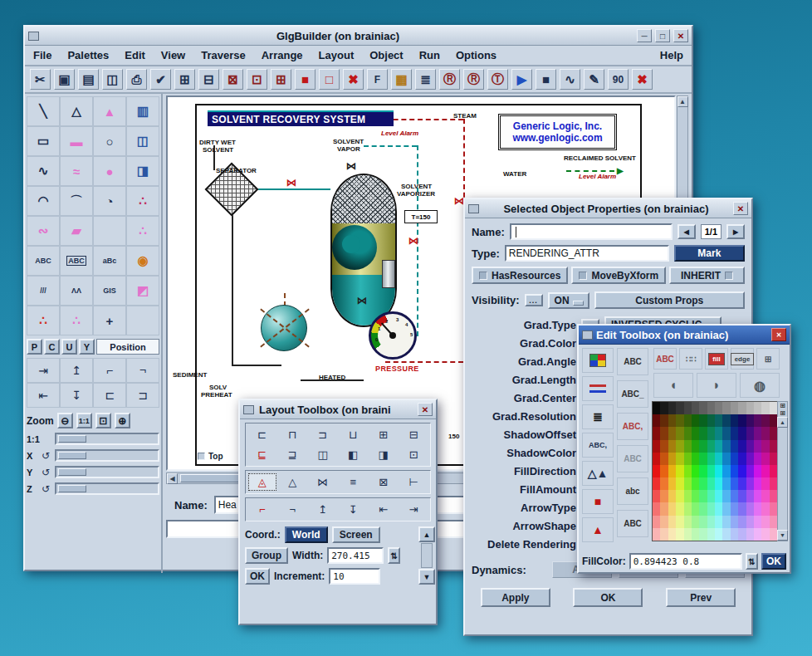 Image resolution: width=812 pixels, height=656 pixels. I want to click on axis-slider-y, so click(107, 472).